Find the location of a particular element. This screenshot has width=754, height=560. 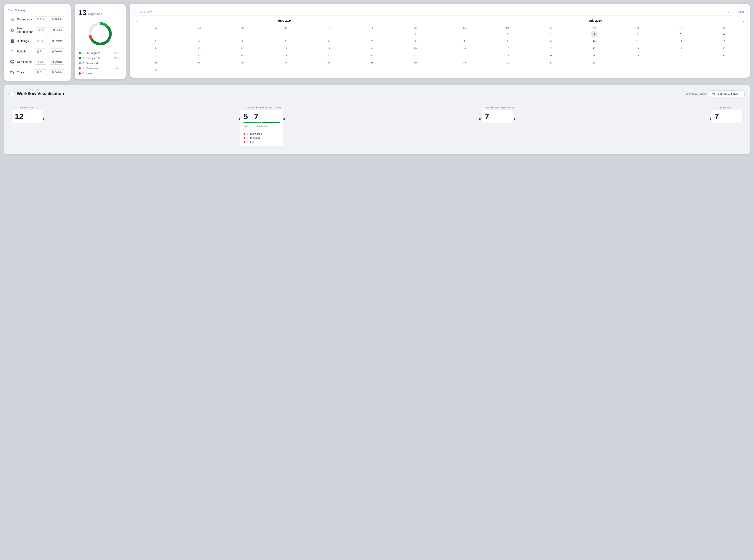

node-id: A7D57C is located at coordinates (730, 108).